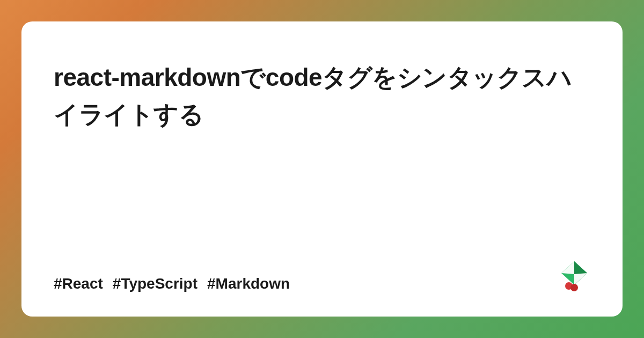  I want to click on tag: #React, so click(78, 284).